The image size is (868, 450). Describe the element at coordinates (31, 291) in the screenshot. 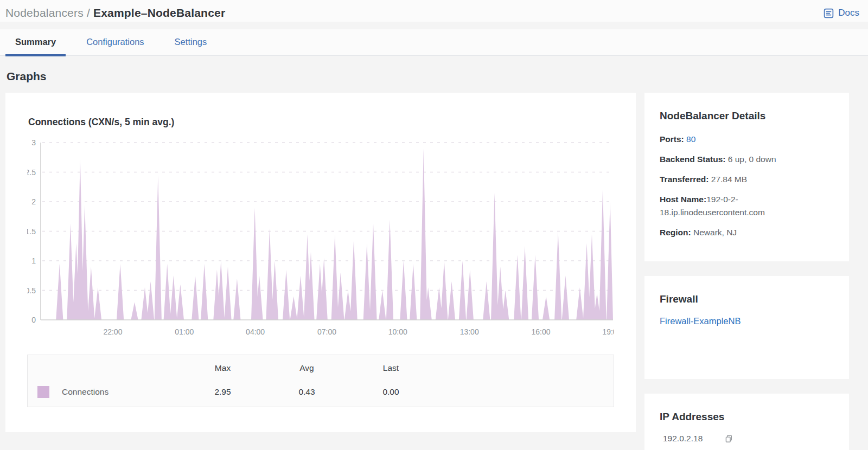

I see `svg-text: 0.5` at that location.